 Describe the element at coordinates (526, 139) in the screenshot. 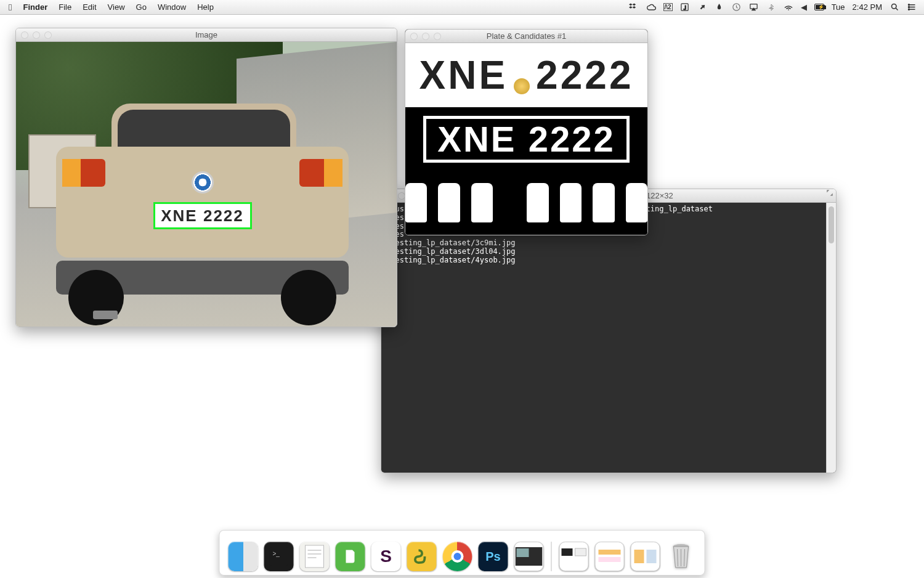

I see `plate-threshold: XNE 2222` at that location.